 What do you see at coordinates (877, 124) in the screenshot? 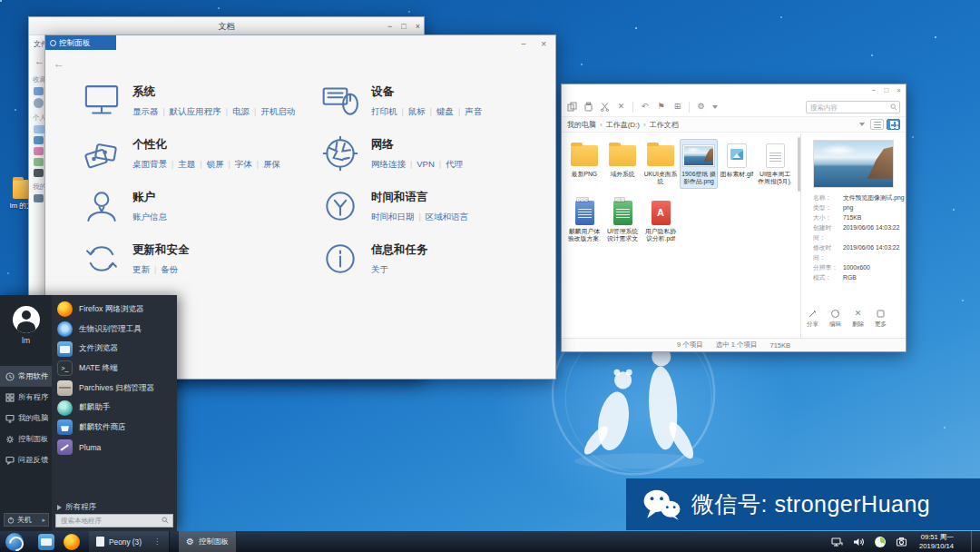
I see `list-view-button` at bounding box center [877, 124].